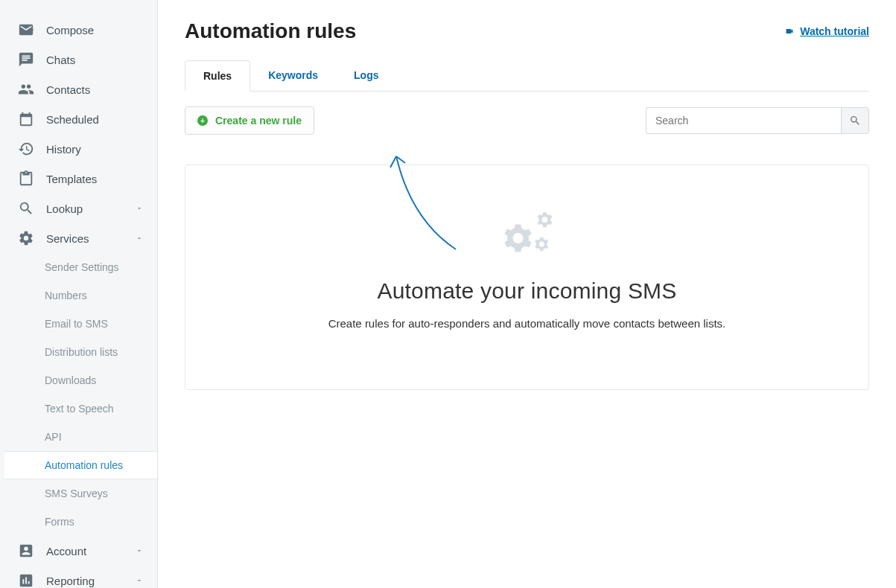  What do you see at coordinates (366, 76) in the screenshot?
I see `tab-logs: Logs` at bounding box center [366, 76].